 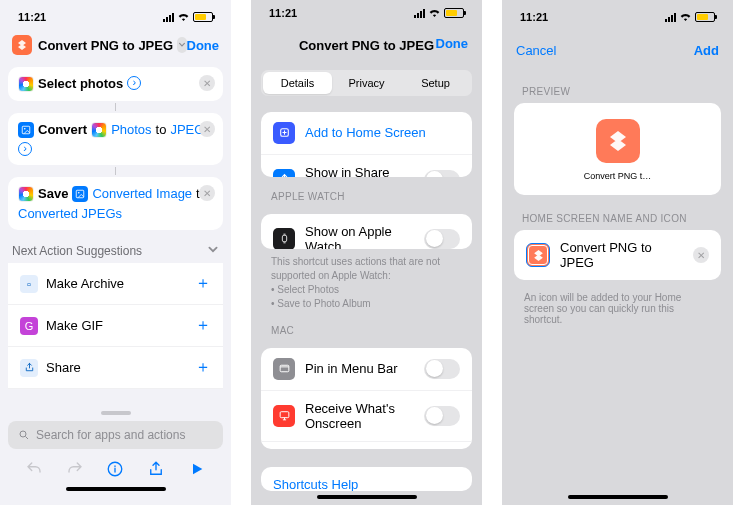 I want to click on cancel-button: Cancel, so click(x=536, y=50).